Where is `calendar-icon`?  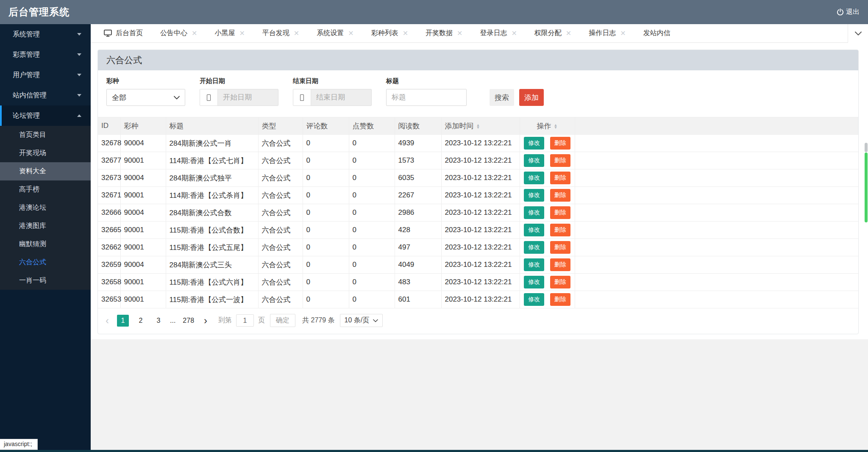 calendar-icon is located at coordinates (209, 97).